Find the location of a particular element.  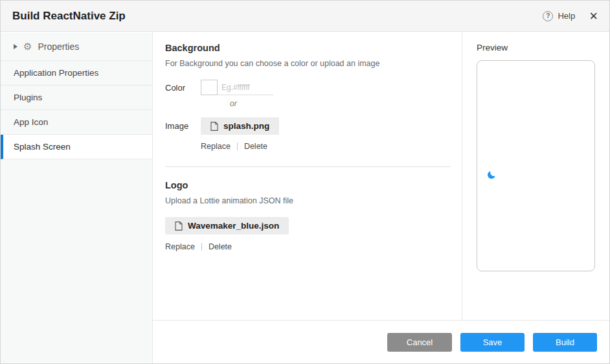

delete-logo-link: Delete is located at coordinates (220, 247).